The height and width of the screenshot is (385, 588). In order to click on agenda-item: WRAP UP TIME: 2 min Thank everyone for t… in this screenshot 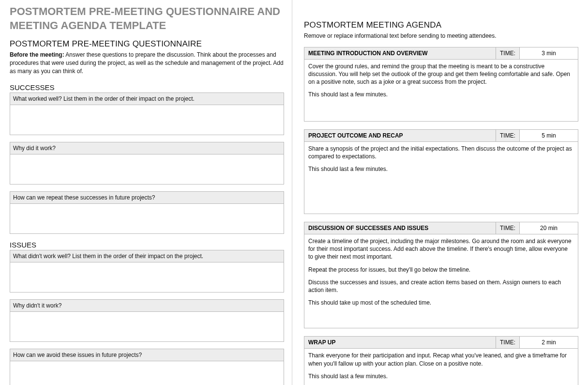, I will do `click(441, 360)`.